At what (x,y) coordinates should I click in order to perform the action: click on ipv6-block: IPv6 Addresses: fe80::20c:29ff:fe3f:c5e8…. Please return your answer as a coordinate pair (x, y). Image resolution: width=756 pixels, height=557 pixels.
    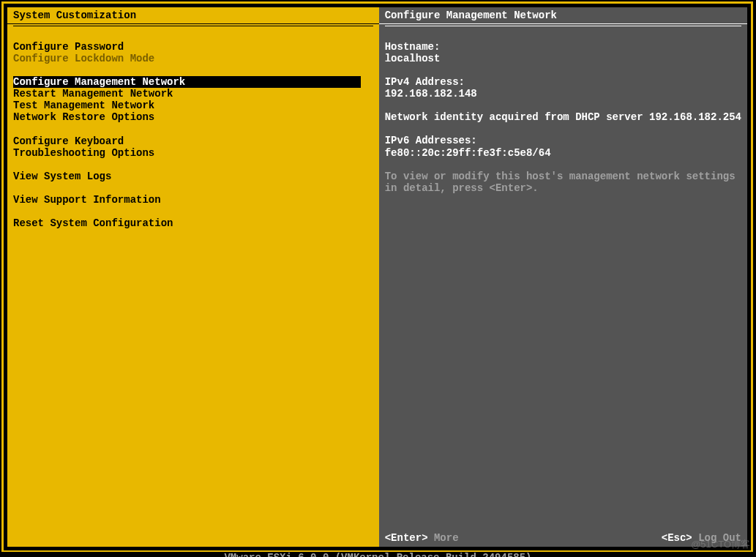
    Looking at the image, I should click on (564, 146).